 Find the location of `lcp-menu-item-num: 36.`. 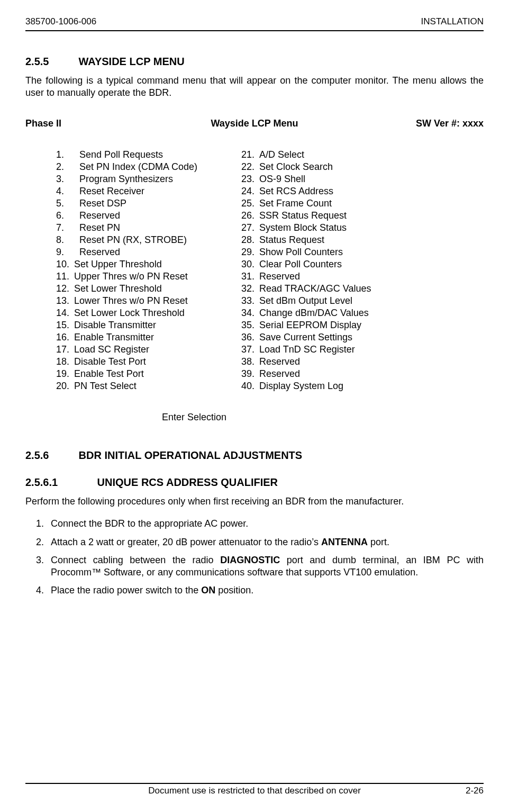

lcp-menu-item-num: 36. is located at coordinates (250, 338).